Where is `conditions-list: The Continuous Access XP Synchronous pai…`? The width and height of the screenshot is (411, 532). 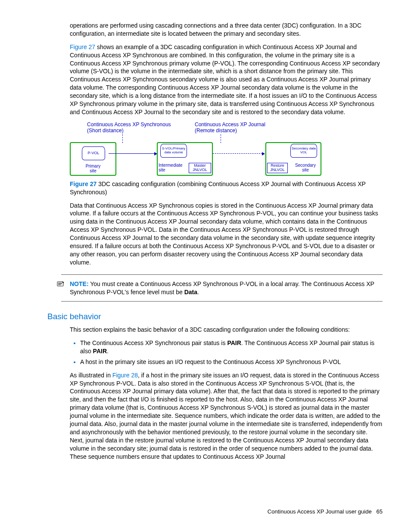
conditions-list: The Continuous Access XP Synchronous pai… is located at coordinates (226, 352).